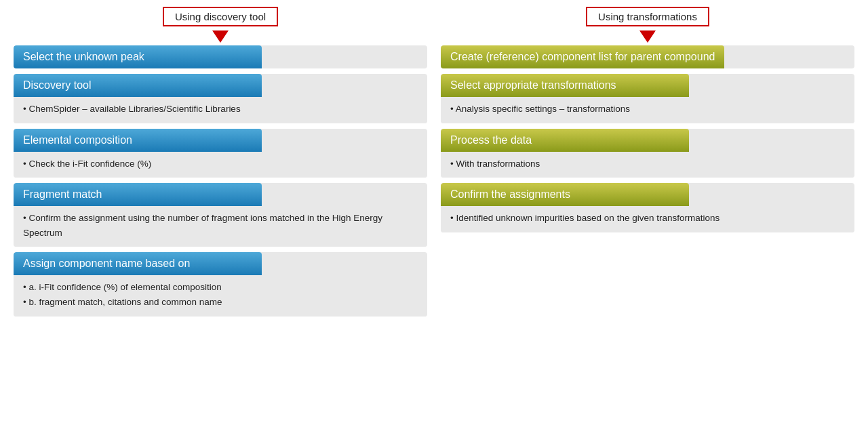 Image resolution: width=868 pixels, height=448 pixels. I want to click on step-header-select-peak: Select the unknown peak, so click(138, 57).